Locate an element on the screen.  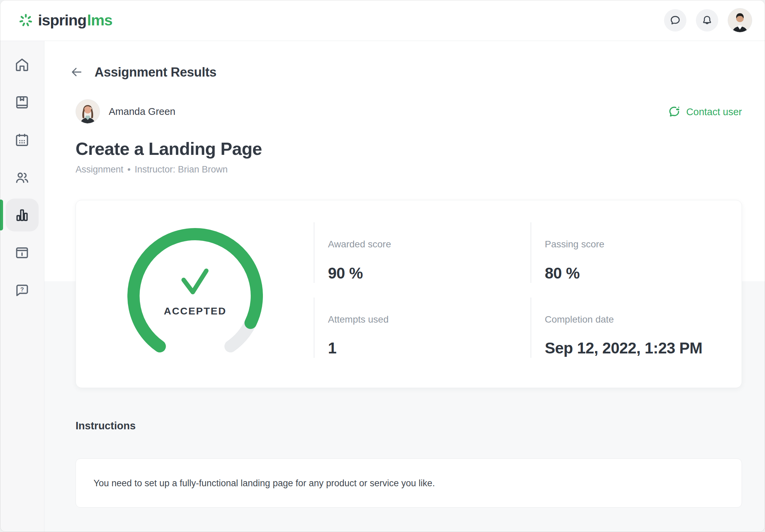
sidebar: ? is located at coordinates (22, 287).